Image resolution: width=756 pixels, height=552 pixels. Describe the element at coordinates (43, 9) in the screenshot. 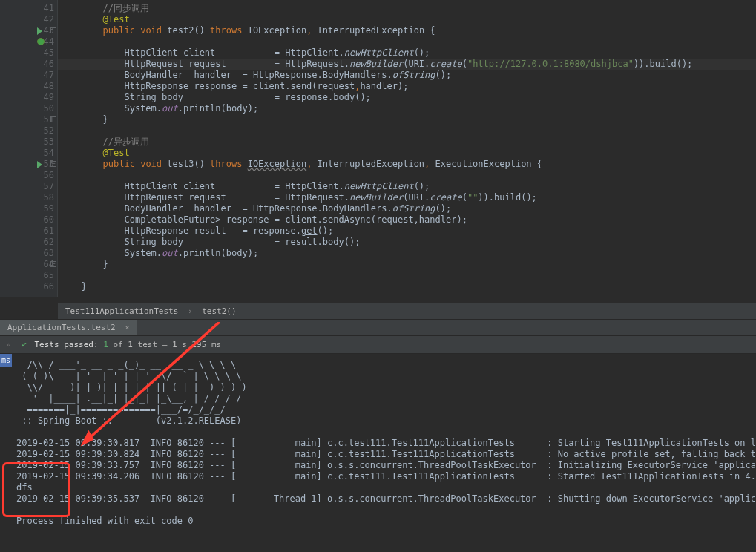

I see `line-number: 41` at that location.